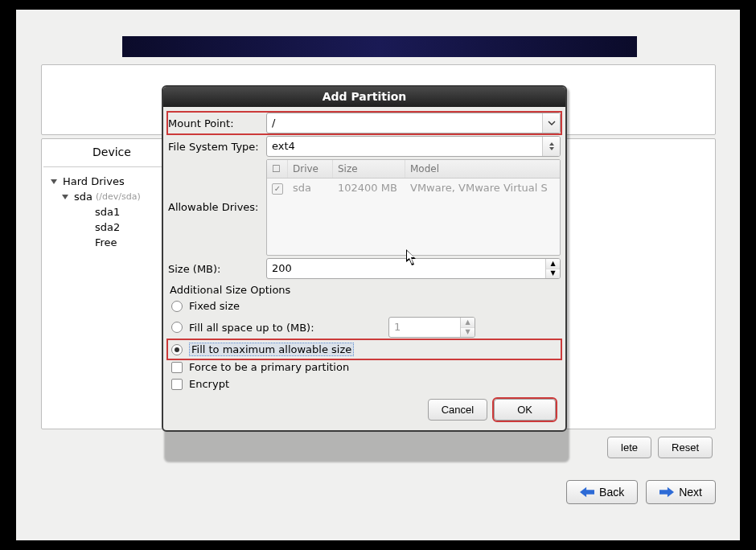  I want to click on force-primary-option: Force to be a primary partition, so click(364, 367).